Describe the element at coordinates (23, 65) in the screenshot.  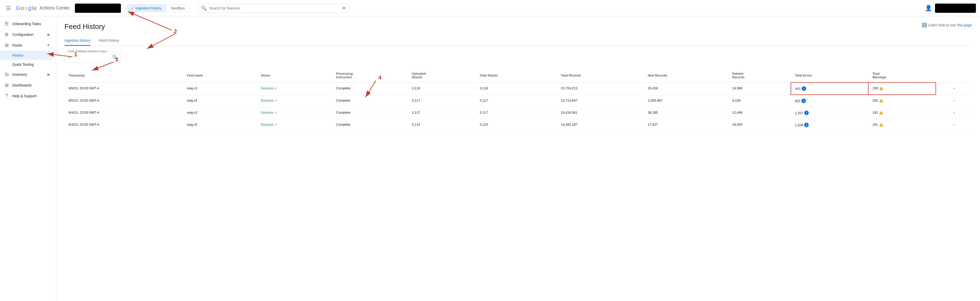
I see `sidebar-item-label: Quick Testing` at that location.